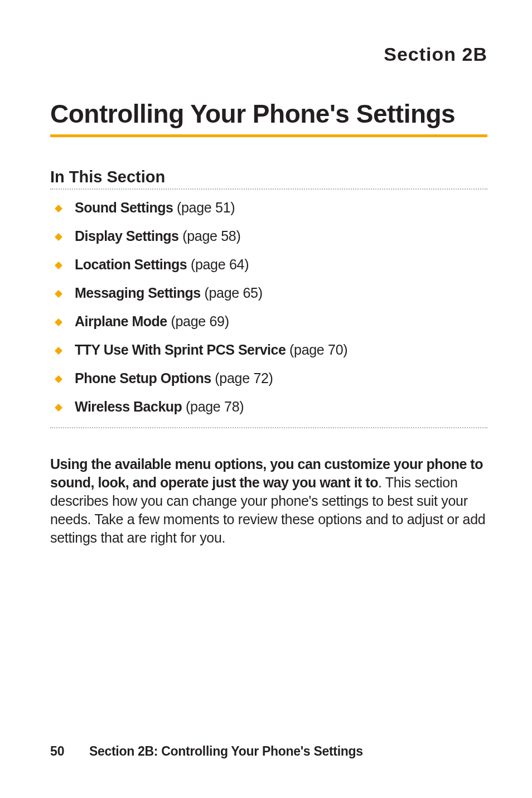 The height and width of the screenshot is (798, 532). I want to click on toc-label: Phone Setup Options, so click(143, 378).